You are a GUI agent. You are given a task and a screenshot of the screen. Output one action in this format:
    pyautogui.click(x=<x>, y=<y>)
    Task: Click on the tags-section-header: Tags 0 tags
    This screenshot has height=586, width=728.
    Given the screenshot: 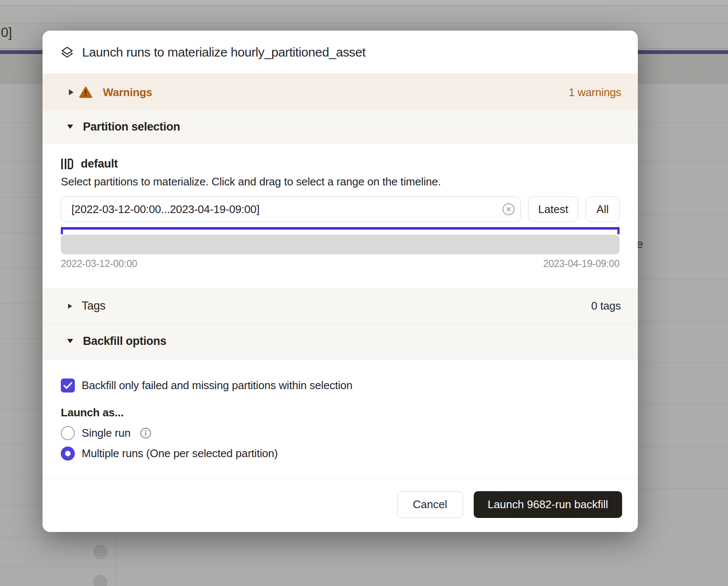 What is the action you would take?
    pyautogui.click(x=340, y=306)
    